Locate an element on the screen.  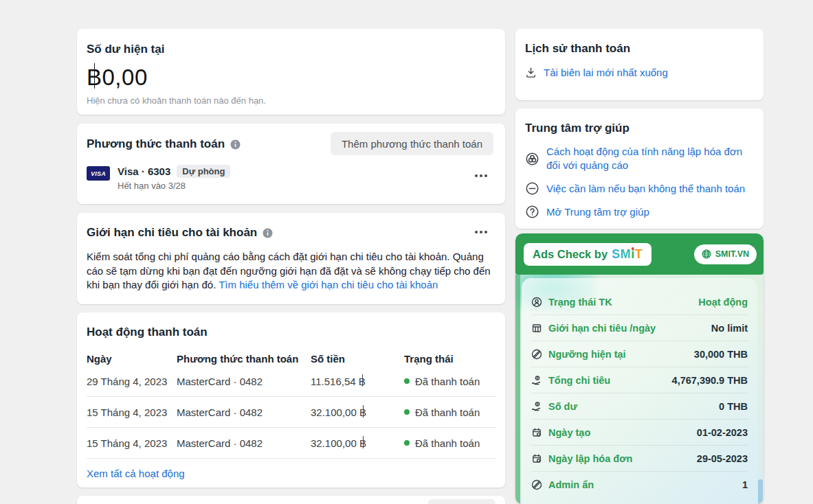
col-header-amount: Số tiền is located at coordinates (357, 358).